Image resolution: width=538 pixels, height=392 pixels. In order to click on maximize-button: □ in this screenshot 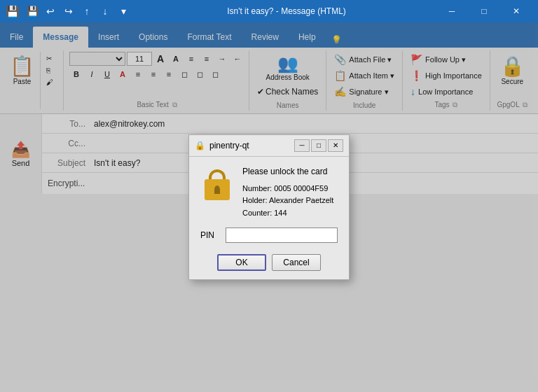, I will do `click(484, 11)`.